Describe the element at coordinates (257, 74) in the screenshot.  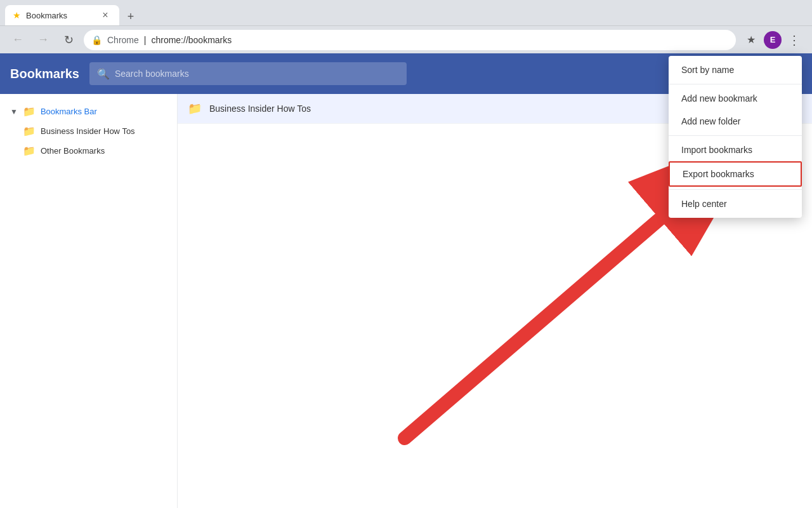
I see `search-input` at that location.